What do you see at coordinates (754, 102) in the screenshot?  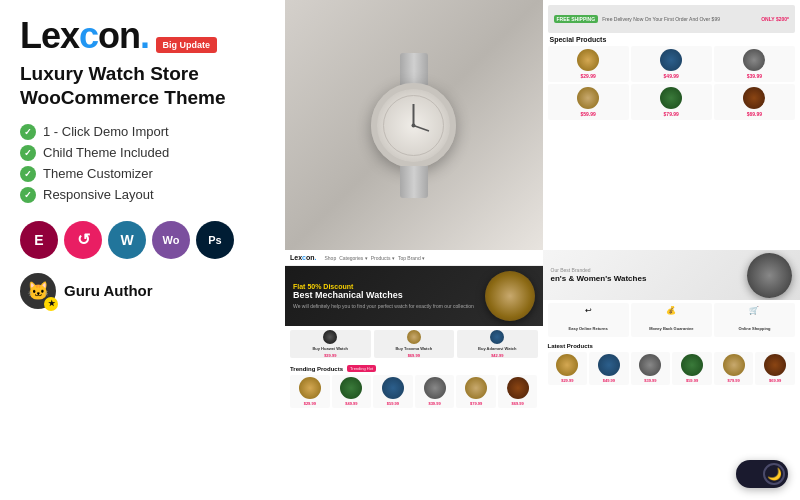 I see `product-card: $69.99` at bounding box center [754, 102].